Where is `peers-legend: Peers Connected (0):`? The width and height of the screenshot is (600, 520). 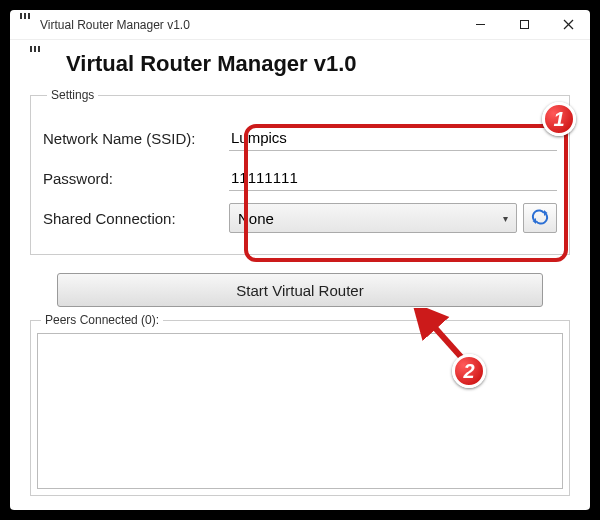 peers-legend: Peers Connected (0): is located at coordinates (102, 320).